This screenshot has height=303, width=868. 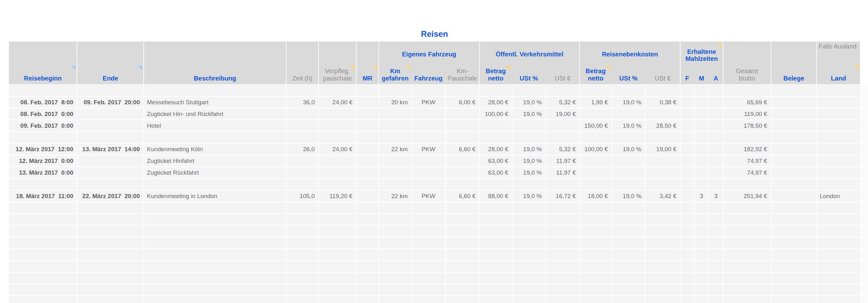 I want to click on cell-ust-euro-rnk: 28,50 €, so click(x=663, y=126).